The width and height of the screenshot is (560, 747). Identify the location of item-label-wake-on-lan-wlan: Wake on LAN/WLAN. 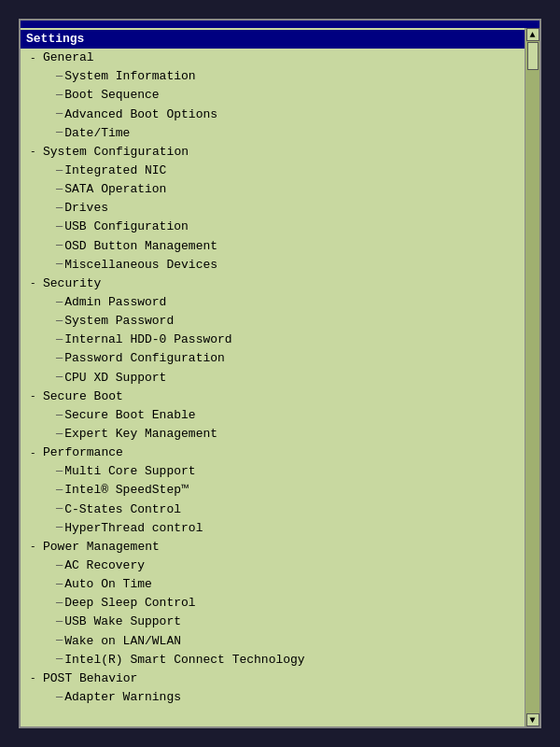
(123, 641).